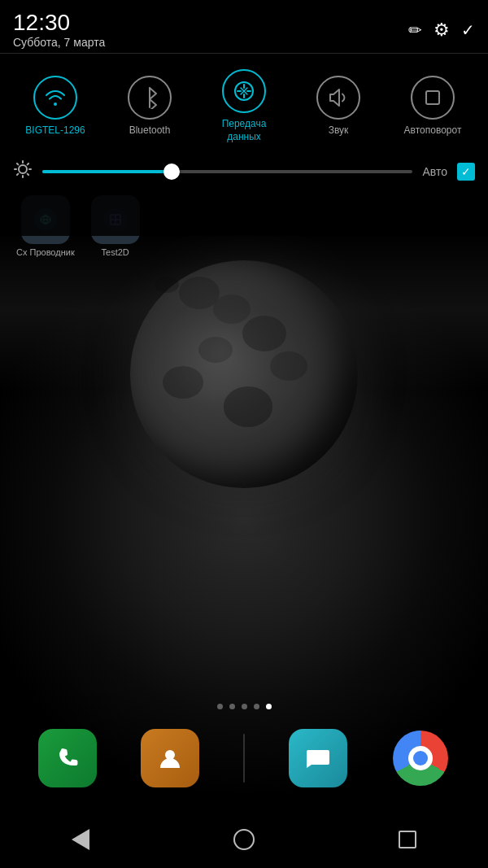 The width and height of the screenshot is (488, 868). I want to click on dock-messages, so click(318, 758).